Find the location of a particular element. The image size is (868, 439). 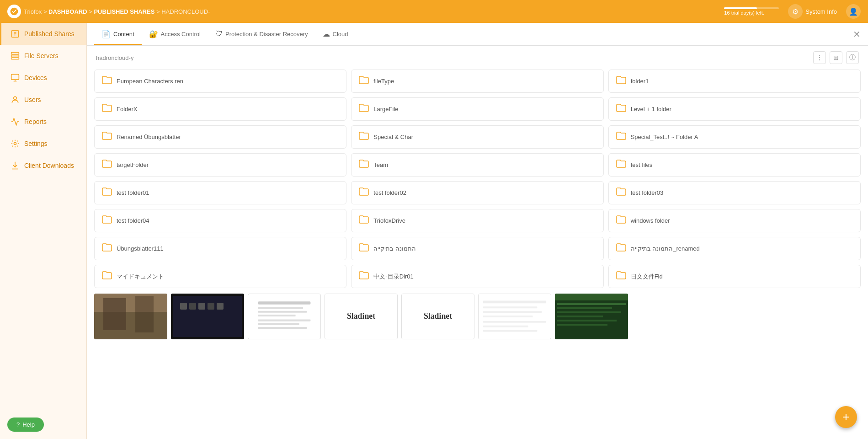

sidebar-item-devices: Devices is located at coordinates (43, 78).